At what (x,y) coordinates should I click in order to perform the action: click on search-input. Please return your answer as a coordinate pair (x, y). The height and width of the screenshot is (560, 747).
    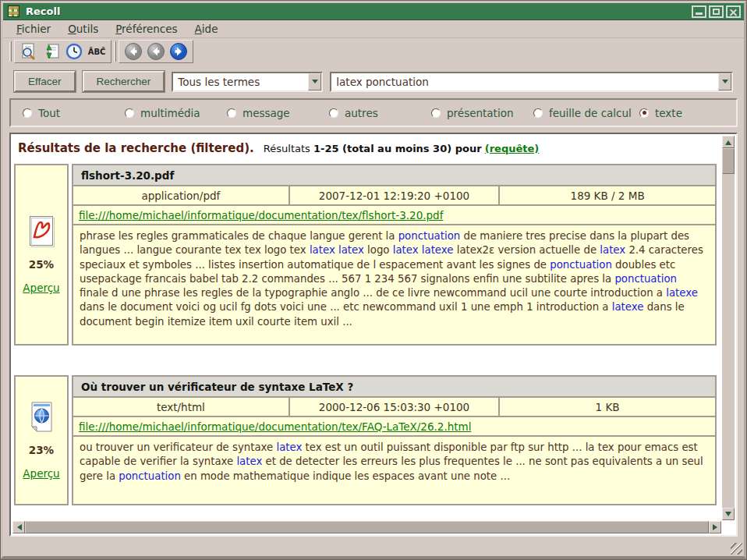
    Looking at the image, I should click on (525, 82).